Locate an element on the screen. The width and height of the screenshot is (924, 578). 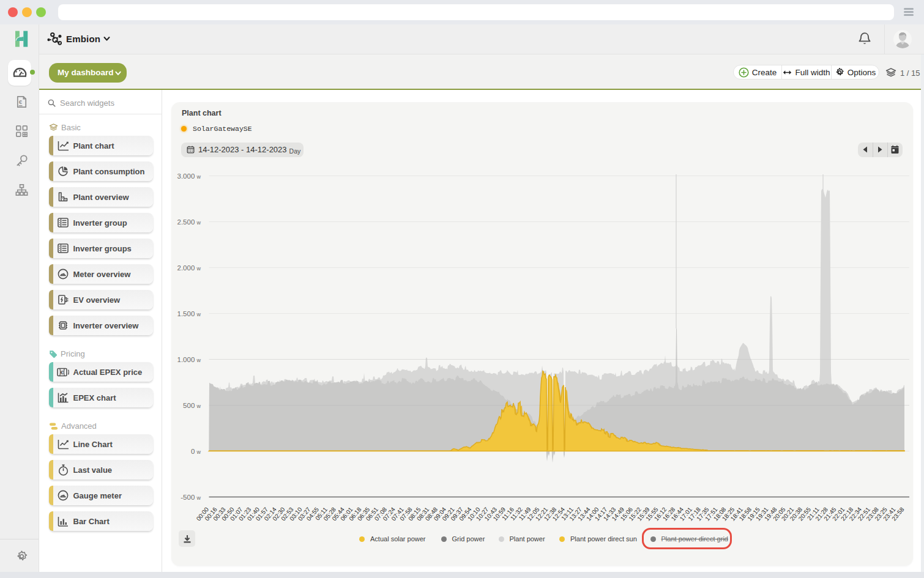
svg-text: 500 w is located at coordinates (192, 406).